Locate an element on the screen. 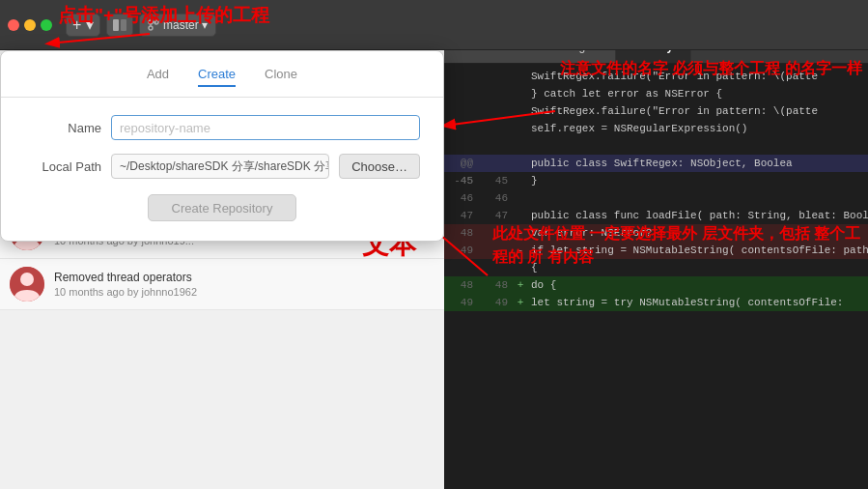 The height and width of the screenshot is (489, 868). traffic-lights is located at coordinates (34, 25).